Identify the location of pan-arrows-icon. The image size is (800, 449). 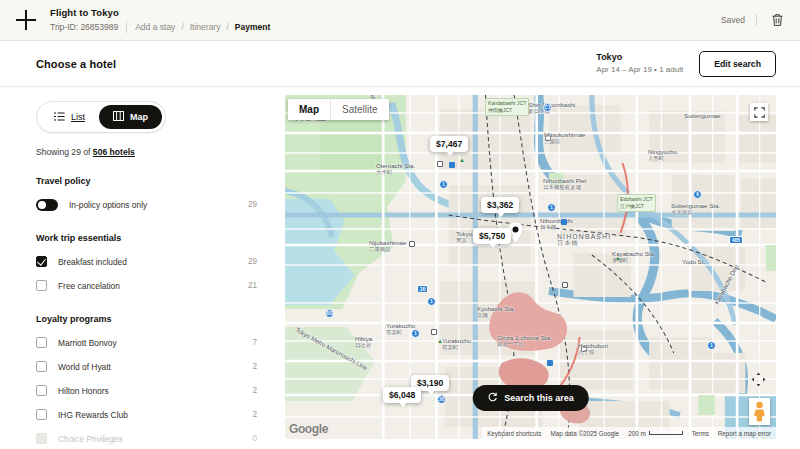
(758, 380).